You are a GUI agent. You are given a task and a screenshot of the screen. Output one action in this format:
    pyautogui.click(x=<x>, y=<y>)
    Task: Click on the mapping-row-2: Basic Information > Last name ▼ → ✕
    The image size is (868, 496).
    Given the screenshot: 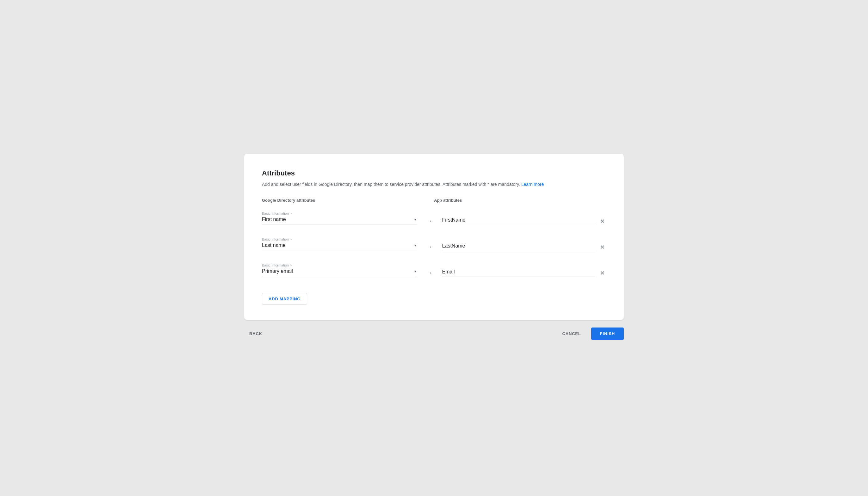 What is the action you would take?
    pyautogui.click(x=434, y=244)
    